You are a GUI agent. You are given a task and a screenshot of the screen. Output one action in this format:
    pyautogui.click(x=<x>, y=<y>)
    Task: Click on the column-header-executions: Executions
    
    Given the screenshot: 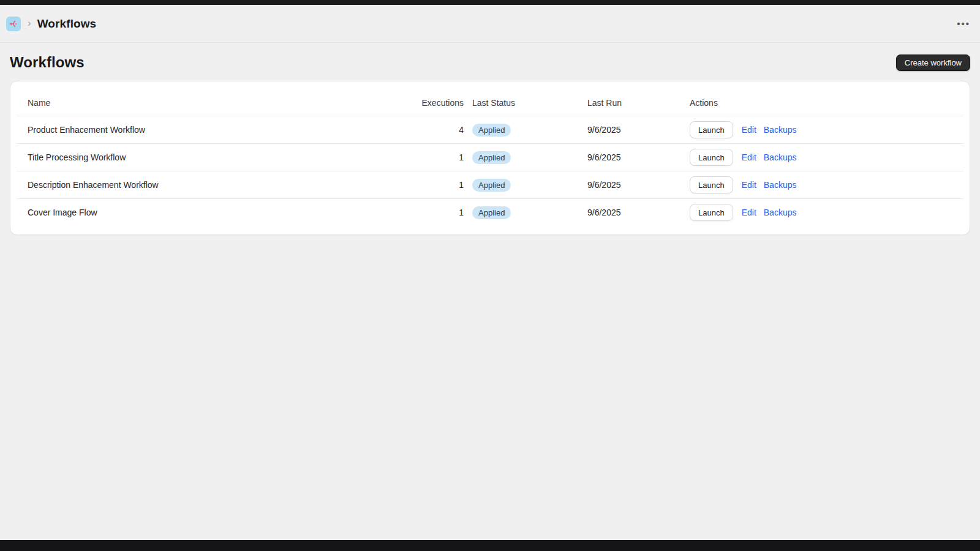 What is the action you would take?
    pyautogui.click(x=442, y=103)
    